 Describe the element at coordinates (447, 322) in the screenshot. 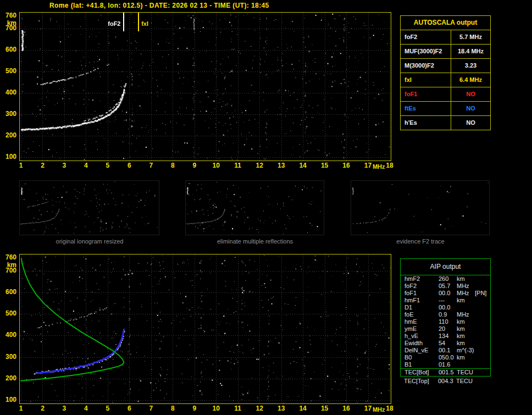

I see `aip-value: 110` at that location.